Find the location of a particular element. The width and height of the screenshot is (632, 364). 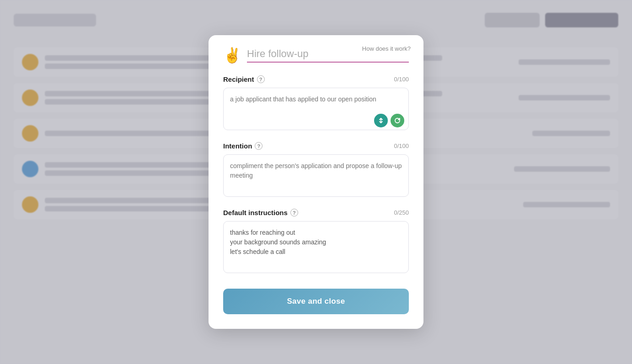

default-instructions-textarea: thanks for reaching out your background … is located at coordinates (316, 247).